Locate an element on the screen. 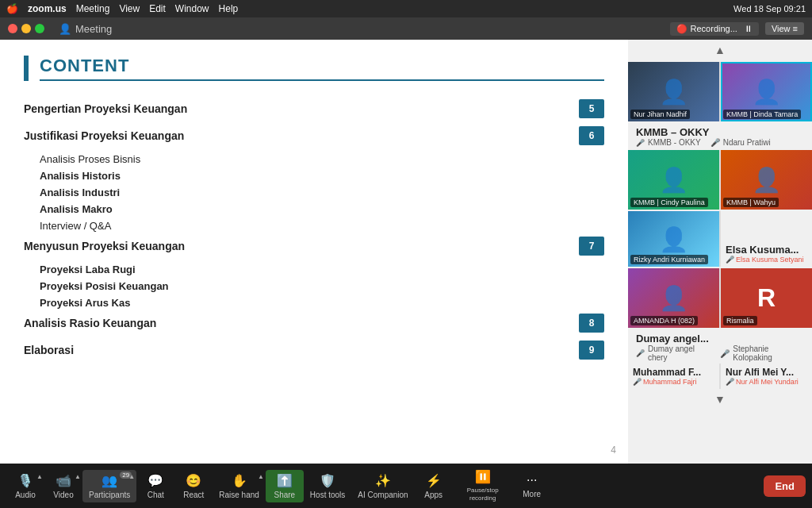  toc-item: Elaborasi9 is located at coordinates (314, 350).